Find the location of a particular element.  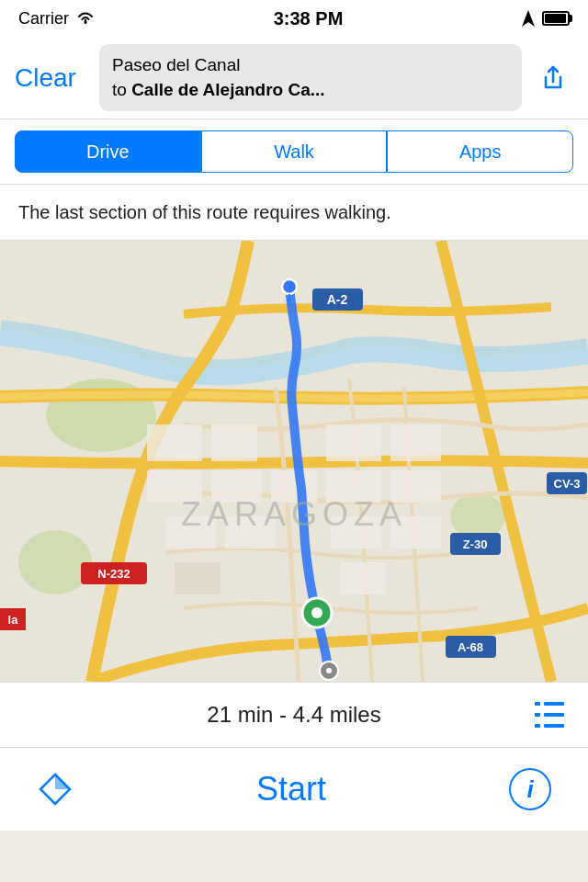

info-label: i is located at coordinates (529, 790).